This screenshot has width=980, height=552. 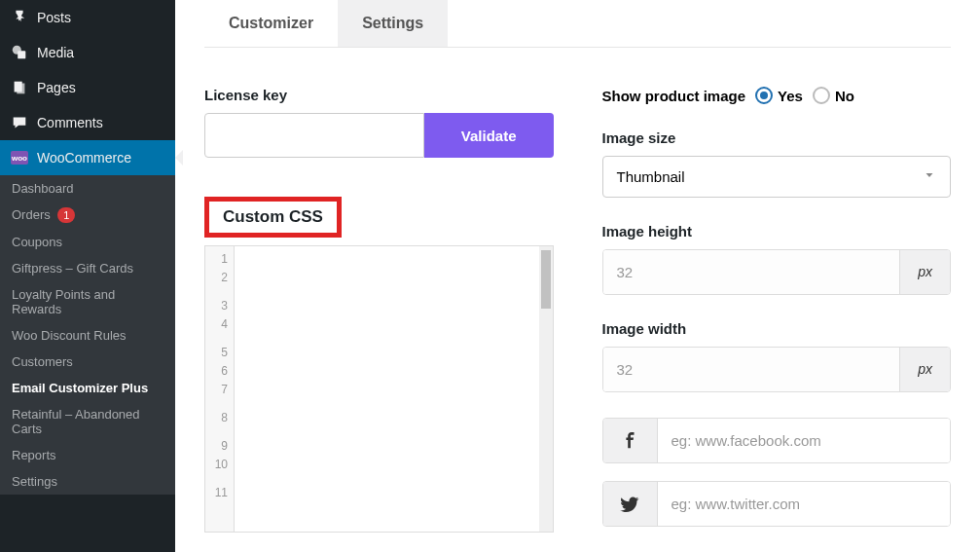 I want to click on custom-css-highlight: Custom CSS, so click(x=272, y=217).